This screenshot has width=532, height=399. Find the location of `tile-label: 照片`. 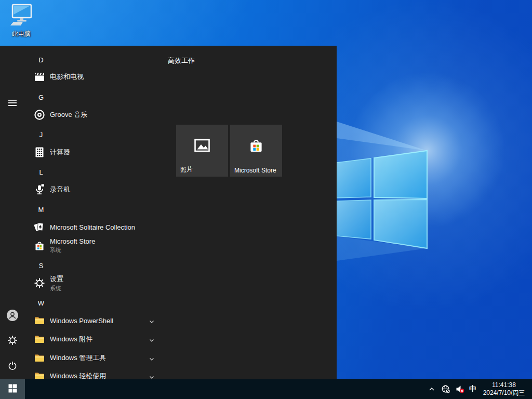

tile-label: 照片 is located at coordinates (203, 169).